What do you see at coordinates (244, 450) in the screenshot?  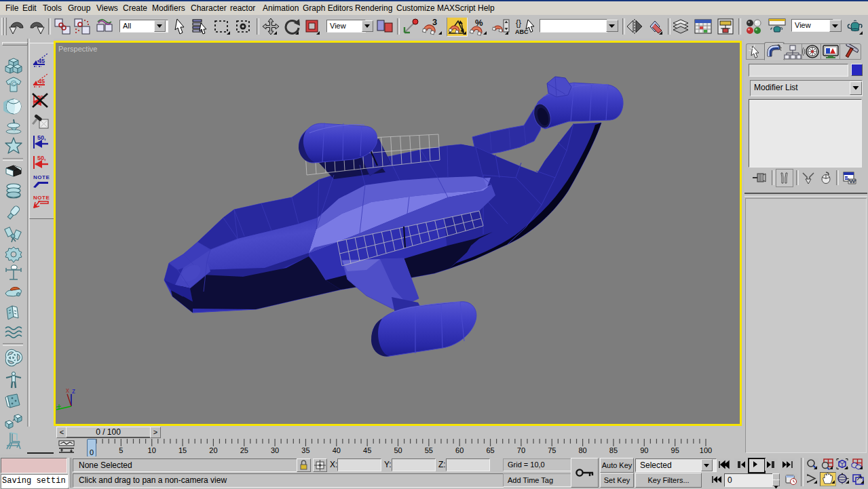 I see `svg-text: 25` at bounding box center [244, 450].